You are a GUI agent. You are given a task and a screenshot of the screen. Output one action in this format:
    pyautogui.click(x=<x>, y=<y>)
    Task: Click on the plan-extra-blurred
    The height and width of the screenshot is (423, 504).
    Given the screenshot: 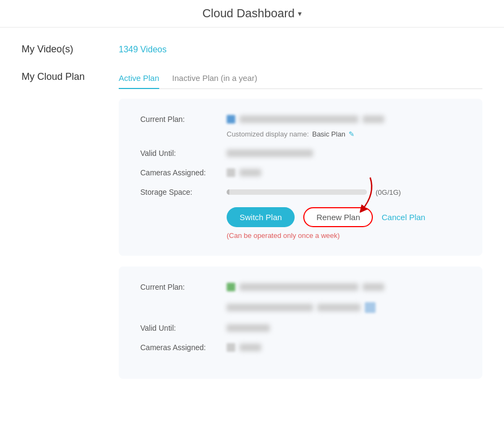 What is the action you would take?
    pyautogui.click(x=373, y=119)
    